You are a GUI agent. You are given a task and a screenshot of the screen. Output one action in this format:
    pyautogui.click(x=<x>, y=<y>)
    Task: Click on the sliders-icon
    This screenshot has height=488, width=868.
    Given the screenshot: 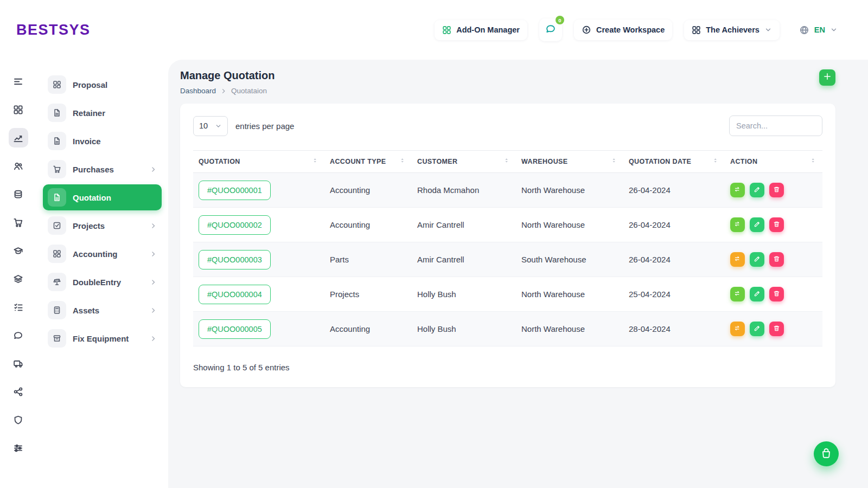 What is the action you would take?
    pyautogui.click(x=18, y=448)
    